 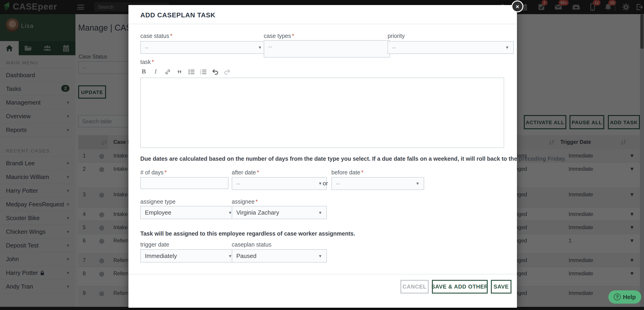 What do you see at coordinates (518, 6) in the screenshot?
I see `close-icon: ×` at bounding box center [518, 6].